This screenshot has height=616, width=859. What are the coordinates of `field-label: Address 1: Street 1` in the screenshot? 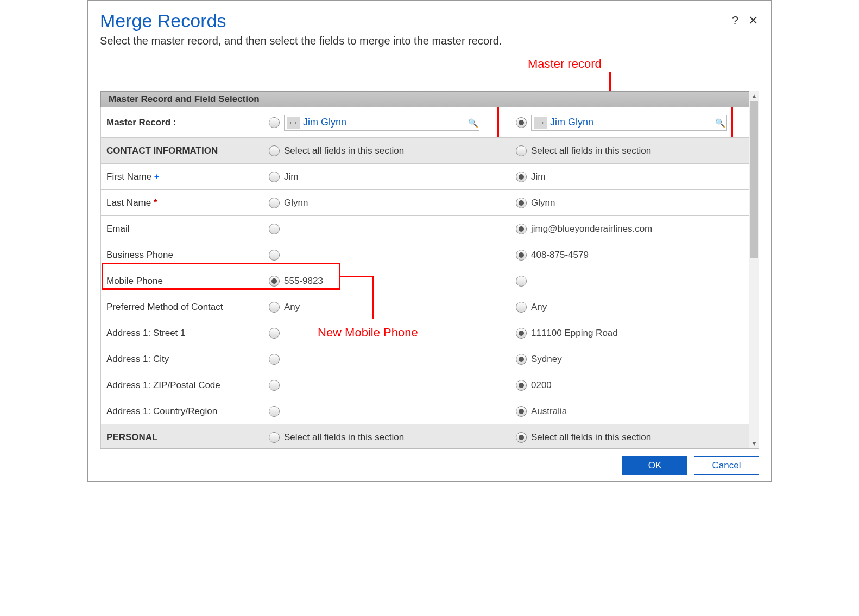 It's located at (182, 333).